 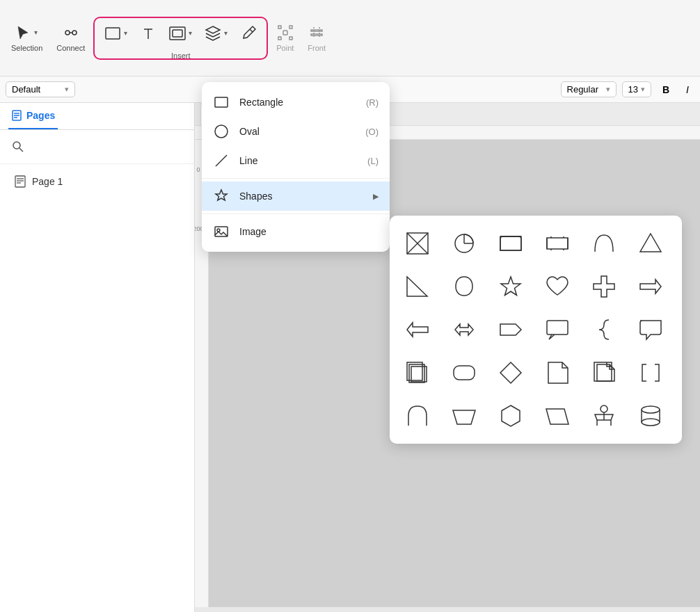 I want to click on point-tool-btn: Point, so click(x=285, y=38).